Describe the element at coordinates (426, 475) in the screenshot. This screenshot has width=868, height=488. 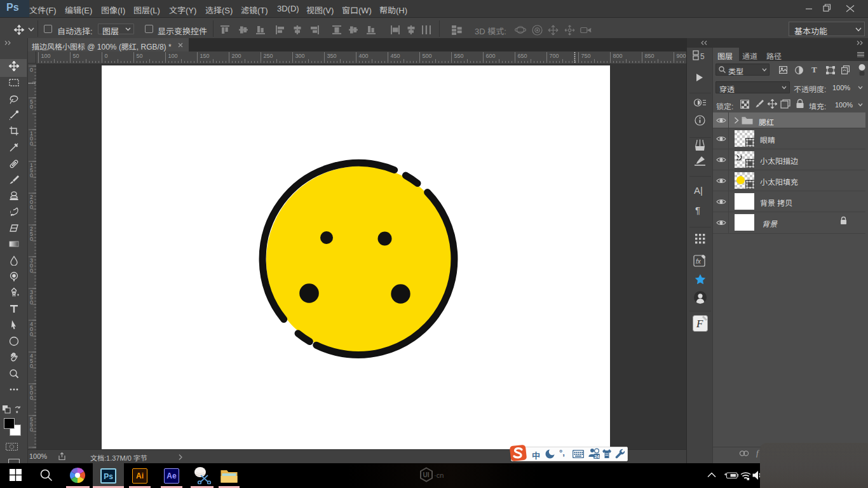
I see `svg-text: UI` at that location.